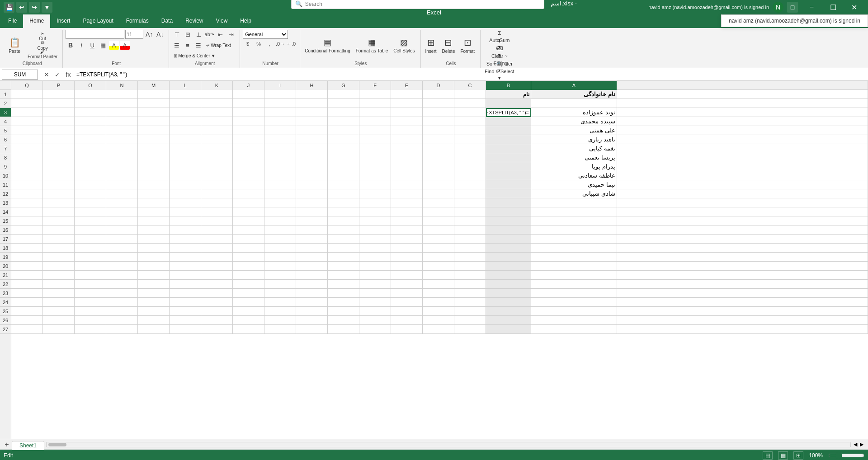 Image resolution: width=868 pixels, height=460 pixels. I want to click on cell-K14, so click(217, 212).